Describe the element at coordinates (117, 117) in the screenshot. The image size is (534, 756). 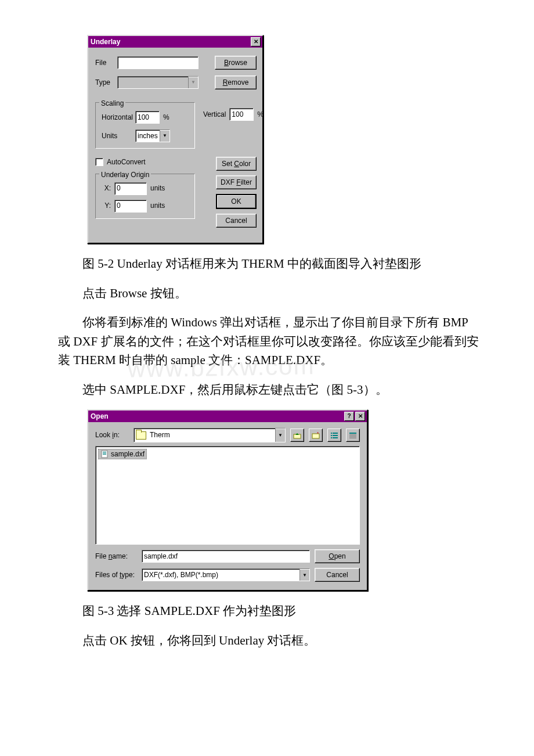
I see `horizontal-label: Horizontal` at that location.